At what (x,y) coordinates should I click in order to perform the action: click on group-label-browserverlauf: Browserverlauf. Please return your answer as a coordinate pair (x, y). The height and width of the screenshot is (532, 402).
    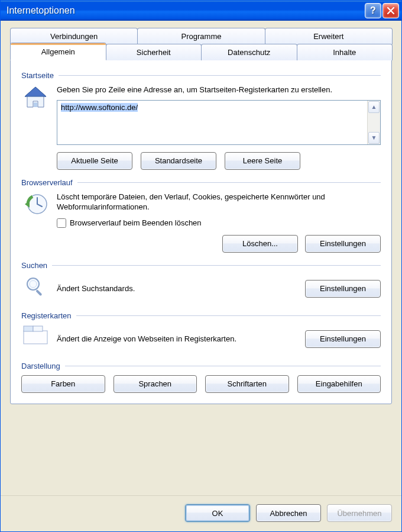
    Looking at the image, I should click on (50, 182).